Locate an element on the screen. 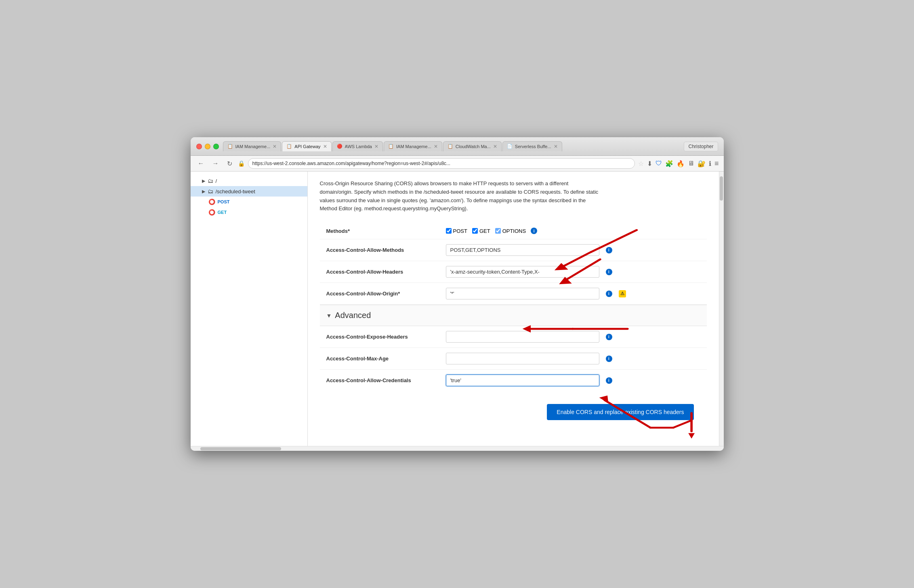  max-age-info-icon: i is located at coordinates (609, 359).